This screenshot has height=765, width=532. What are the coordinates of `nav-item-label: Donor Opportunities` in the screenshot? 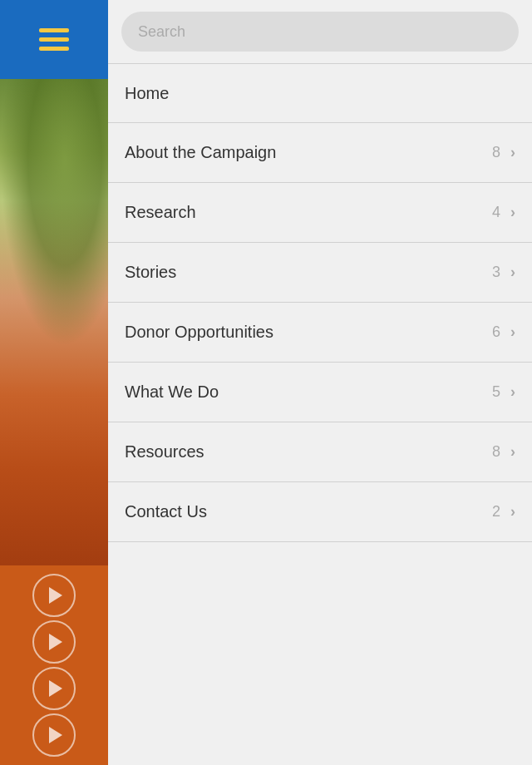 It's located at (200, 333).